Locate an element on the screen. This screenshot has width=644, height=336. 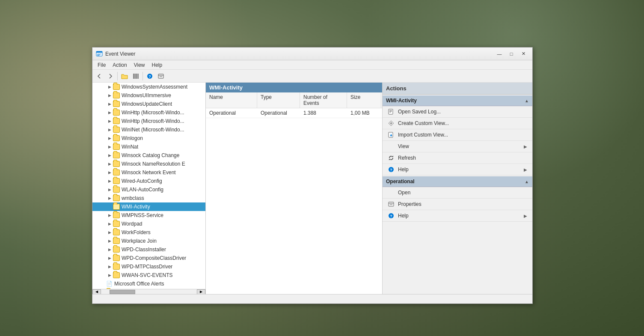
tree-item-winhttp1: ▶ WinHttp (Microsoft-Windo... is located at coordinates (149, 113).